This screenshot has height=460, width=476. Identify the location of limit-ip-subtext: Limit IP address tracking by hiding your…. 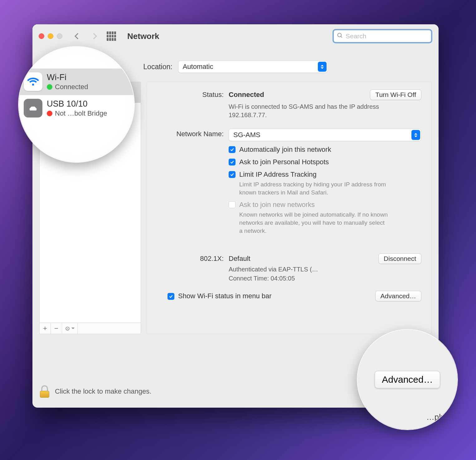
(314, 188).